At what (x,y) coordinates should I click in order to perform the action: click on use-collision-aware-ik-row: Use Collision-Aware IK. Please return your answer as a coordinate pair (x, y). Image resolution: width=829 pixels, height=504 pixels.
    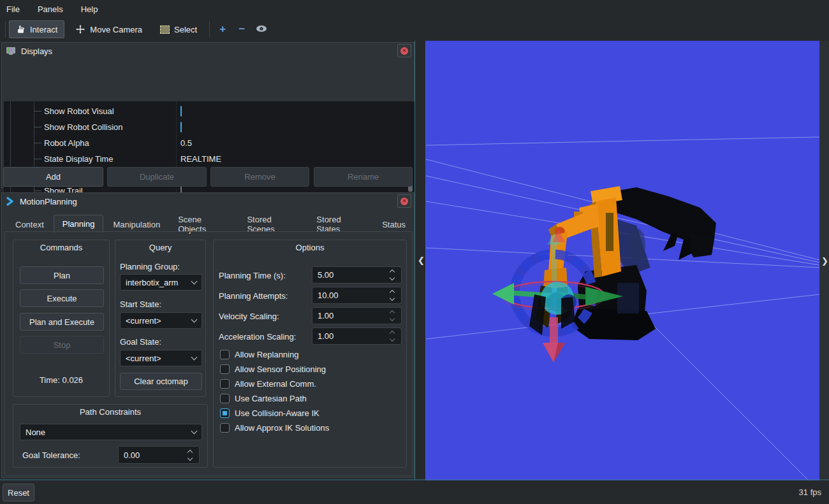
    Looking at the image, I should click on (270, 413).